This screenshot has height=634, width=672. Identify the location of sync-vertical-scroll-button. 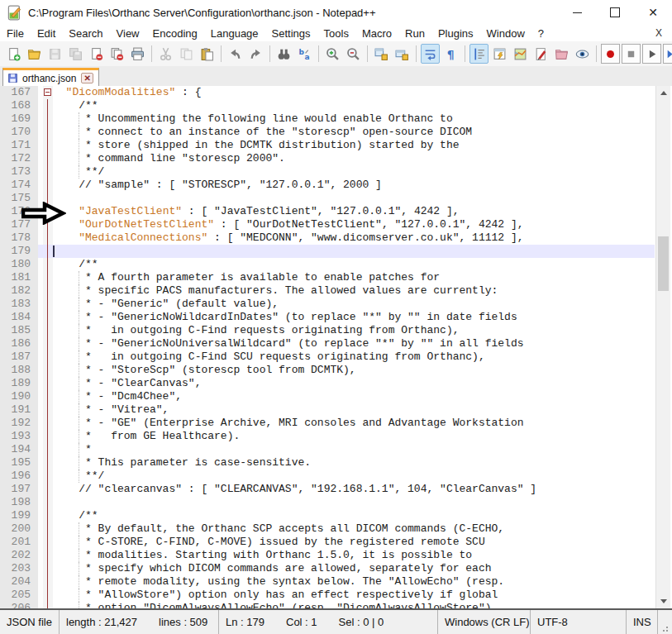
(382, 54).